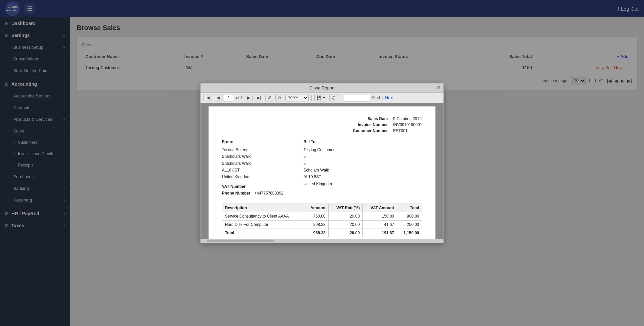 The image size is (644, 326). Describe the element at coordinates (322, 88) in the screenshot. I see `report-titlebar: Close Report ✕` at that location.